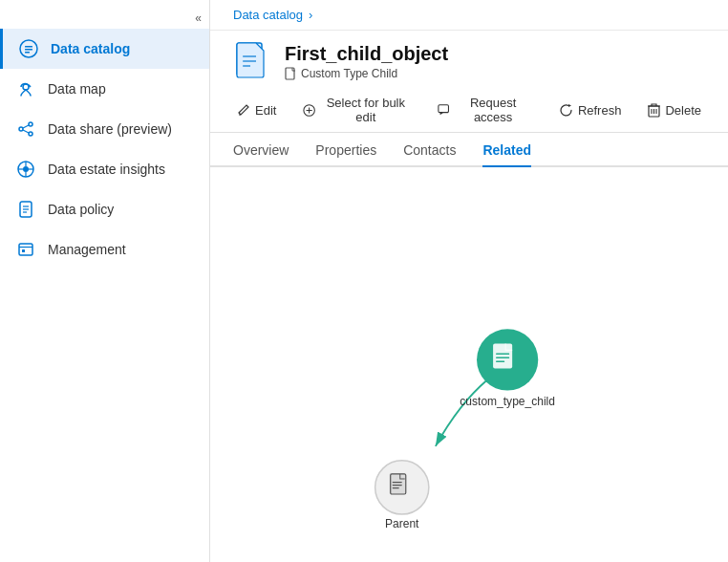 This screenshot has width=728, height=562. Describe the element at coordinates (469, 111) in the screenshot. I see `toolbar: Edit Select for bulk edit Request access…` at that location.